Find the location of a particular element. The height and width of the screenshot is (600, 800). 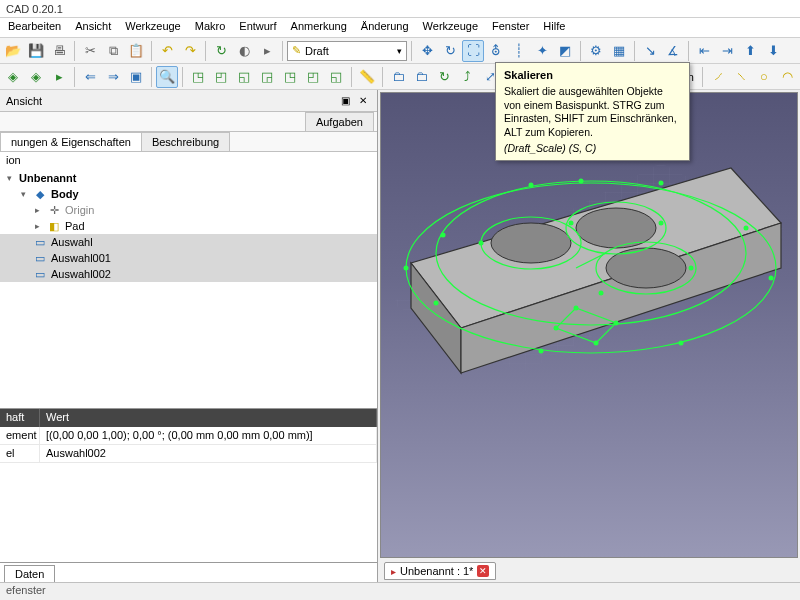

folder2-icon: 🗀 is located at coordinates (421, 77).